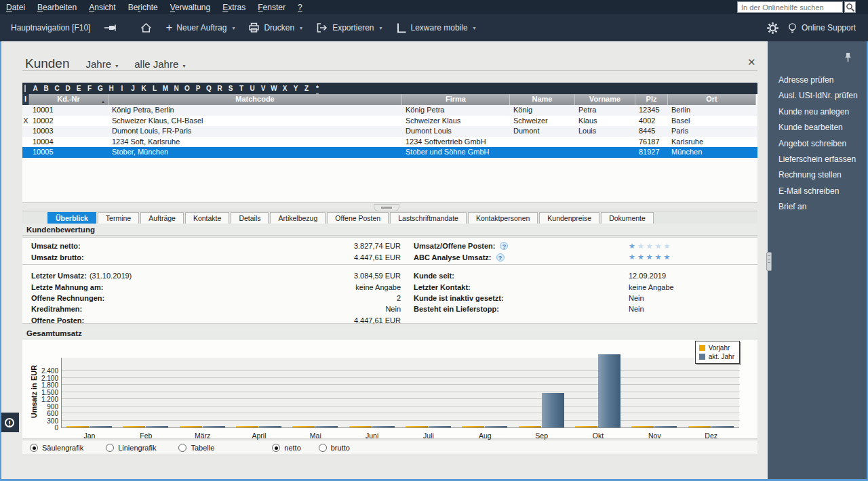 This screenshot has height=481, width=868. I want to click on alphabet-letter-Q: Q, so click(209, 88).